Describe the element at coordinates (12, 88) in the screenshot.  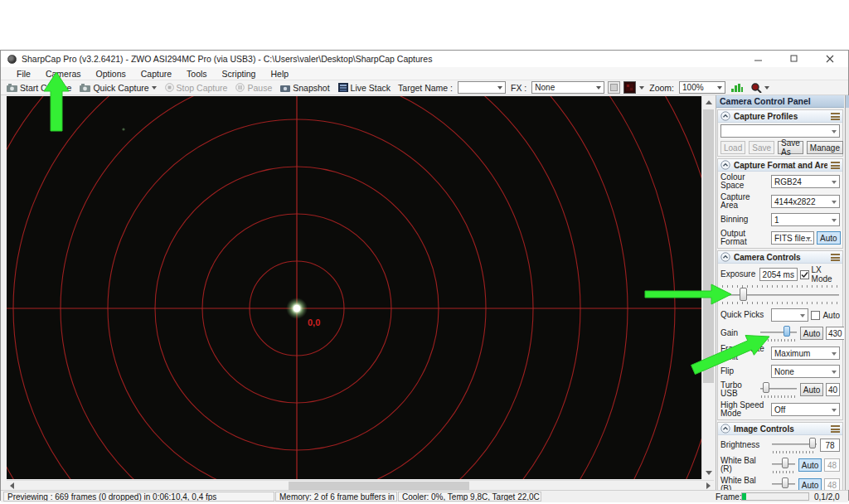
I see `camera-icon` at that location.